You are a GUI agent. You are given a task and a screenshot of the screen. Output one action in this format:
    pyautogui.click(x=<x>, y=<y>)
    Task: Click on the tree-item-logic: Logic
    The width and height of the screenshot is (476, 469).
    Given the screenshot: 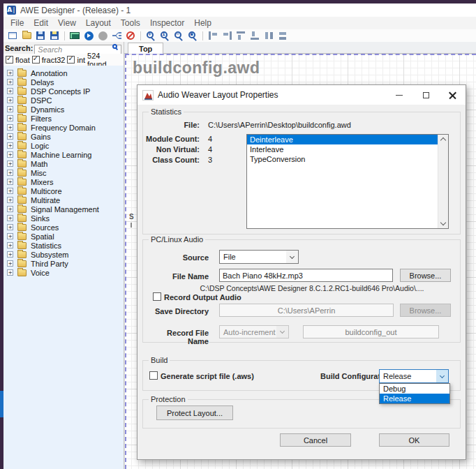 What is the action you would take?
    pyautogui.click(x=64, y=145)
    